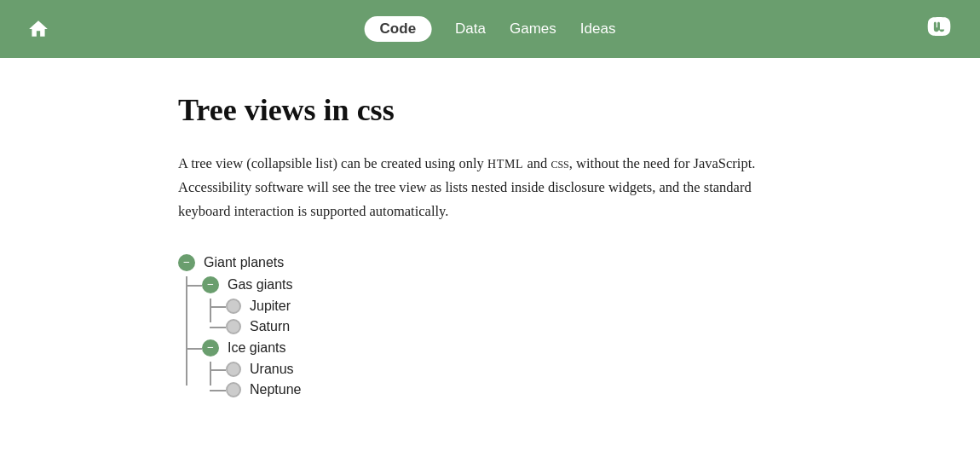  I want to click on nav-links: Code Data Games Ideas, so click(491, 29).